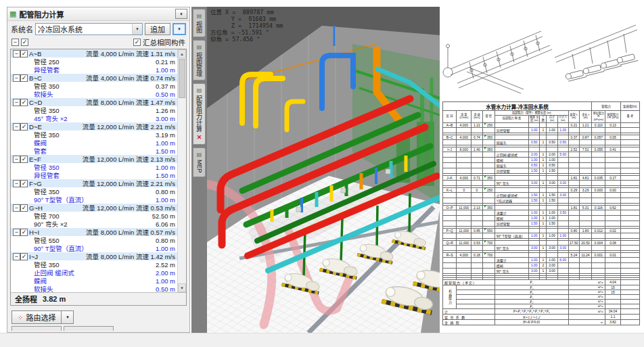 Image resolution: width=644 pixels, height=347 pixels. I want to click on cell-fitting-name: 软接头, so click(511, 142).